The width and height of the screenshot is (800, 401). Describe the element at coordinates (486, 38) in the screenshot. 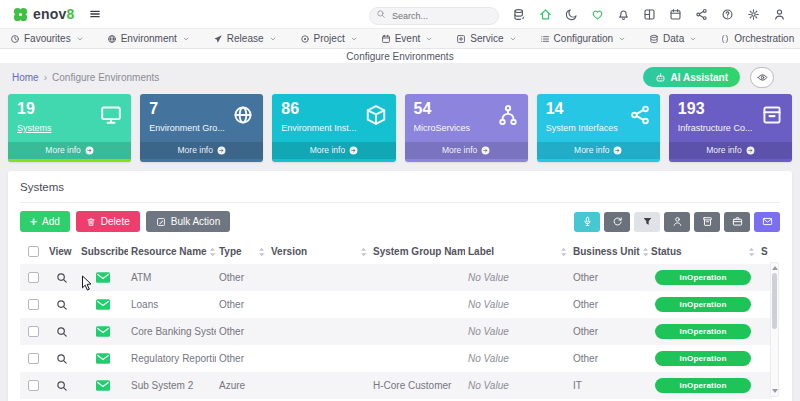

I see `nav-item-service: Service` at that location.